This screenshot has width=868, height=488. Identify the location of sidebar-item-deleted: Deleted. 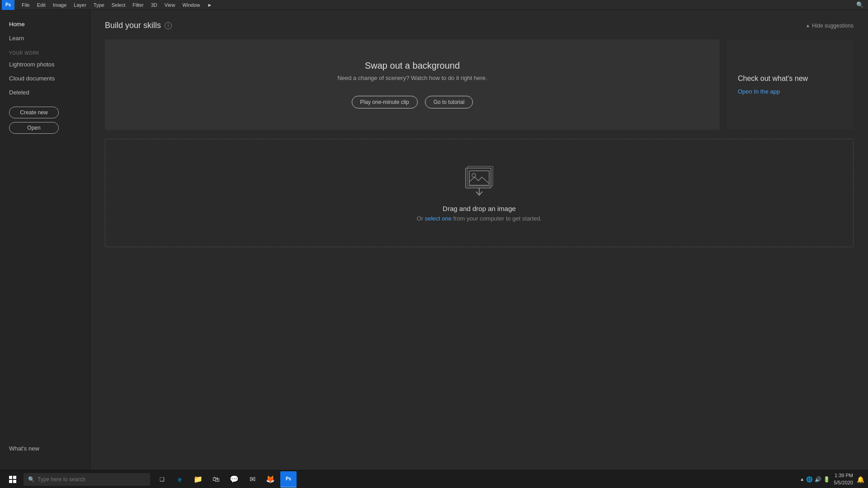
(45, 92).